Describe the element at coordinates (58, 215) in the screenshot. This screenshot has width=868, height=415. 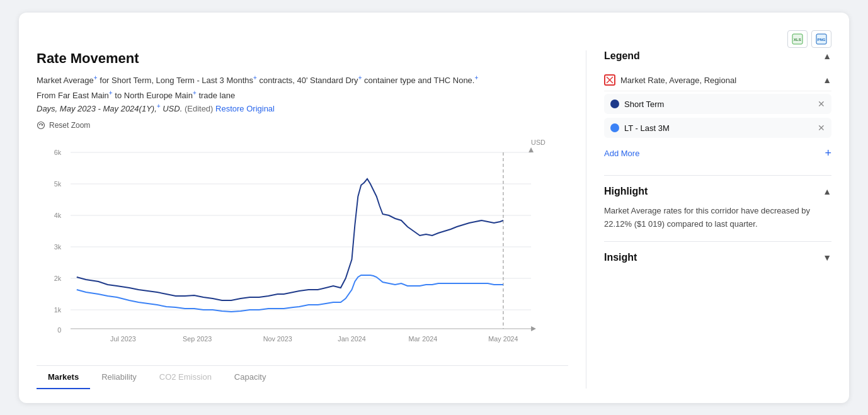
I see `svg-text: 4k` at that location.